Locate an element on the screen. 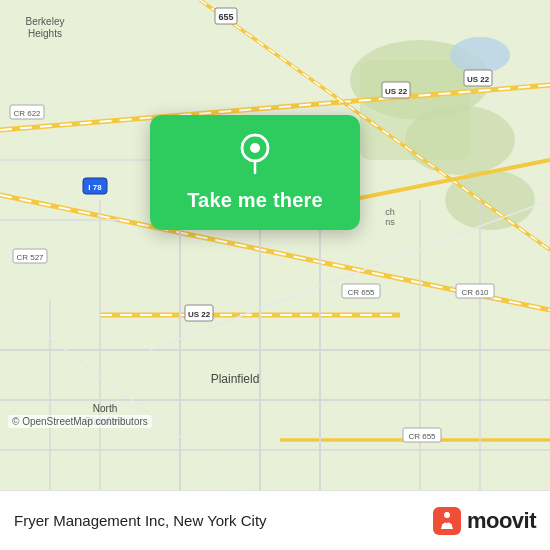  business-name: Fryer Management Inc, New York City is located at coordinates (218, 520).